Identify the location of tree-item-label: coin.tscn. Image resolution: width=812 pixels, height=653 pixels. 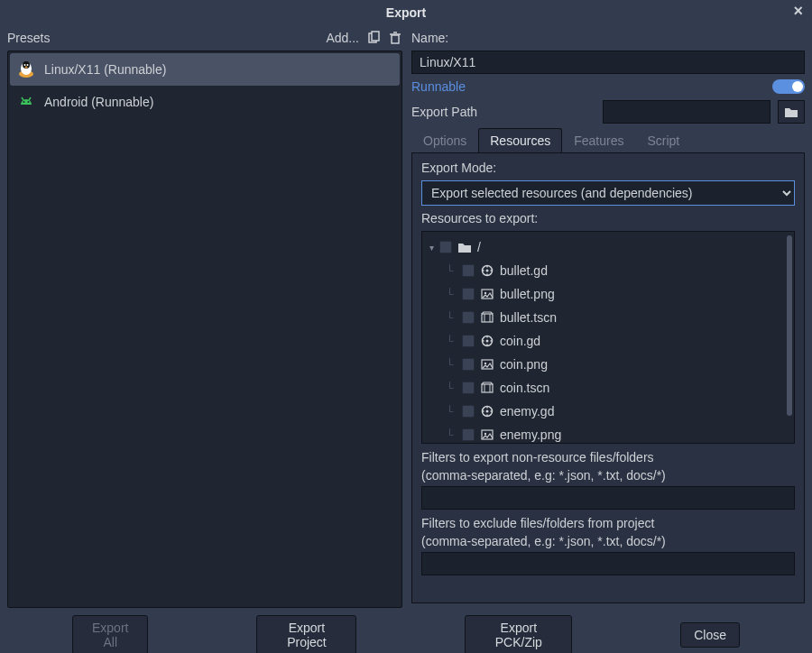
(525, 388).